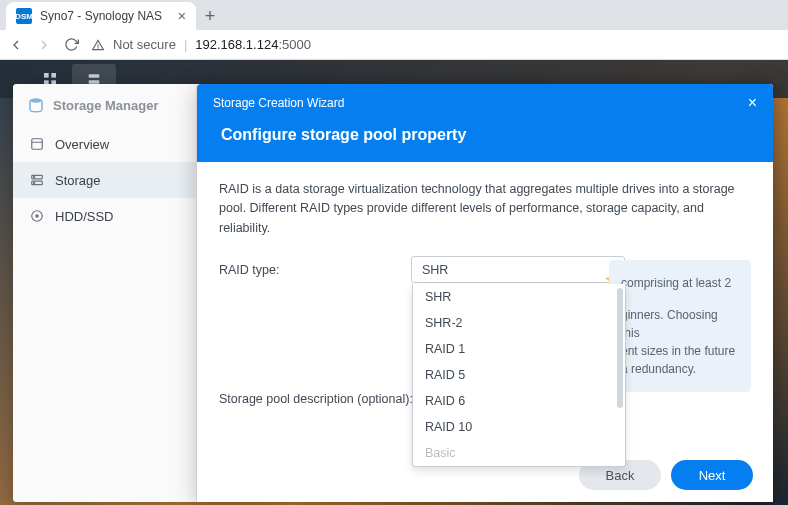 The image size is (788, 505). What do you see at coordinates (144, 44) in the screenshot?
I see `security-label: Not secure` at bounding box center [144, 44].